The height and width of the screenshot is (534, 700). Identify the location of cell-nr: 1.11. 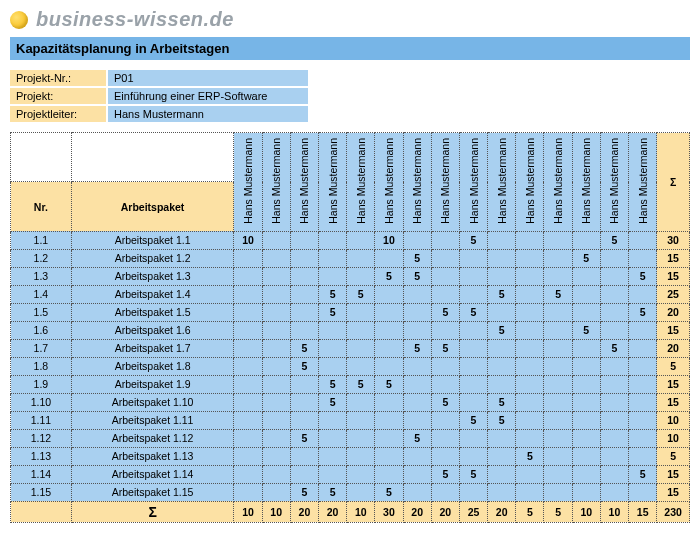
(42, 420).